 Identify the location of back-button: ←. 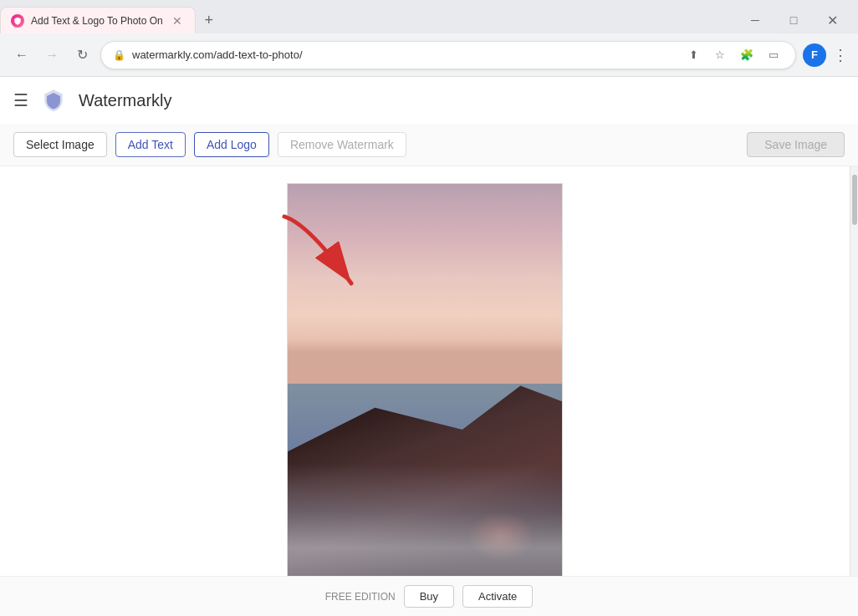
(22, 55).